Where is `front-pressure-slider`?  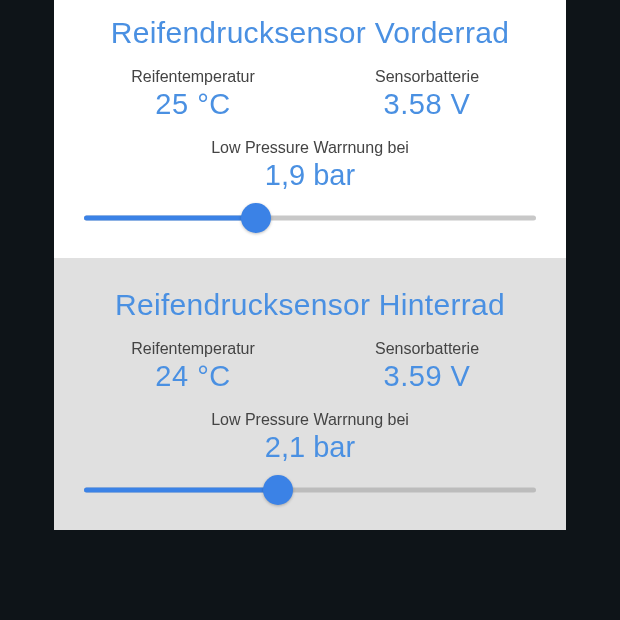 front-pressure-slider is located at coordinates (310, 218).